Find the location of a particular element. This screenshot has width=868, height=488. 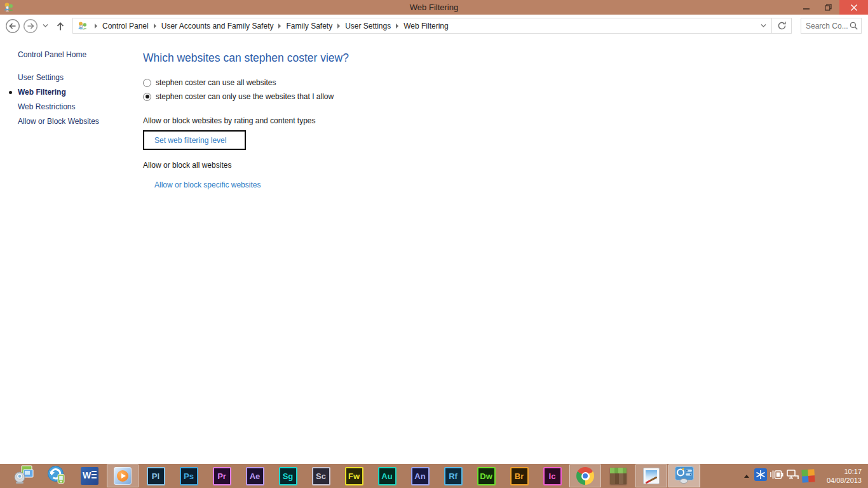

radio-option-stephen-coster-can-use-all-websites: stephen coster can use all websites is located at coordinates (365, 83).